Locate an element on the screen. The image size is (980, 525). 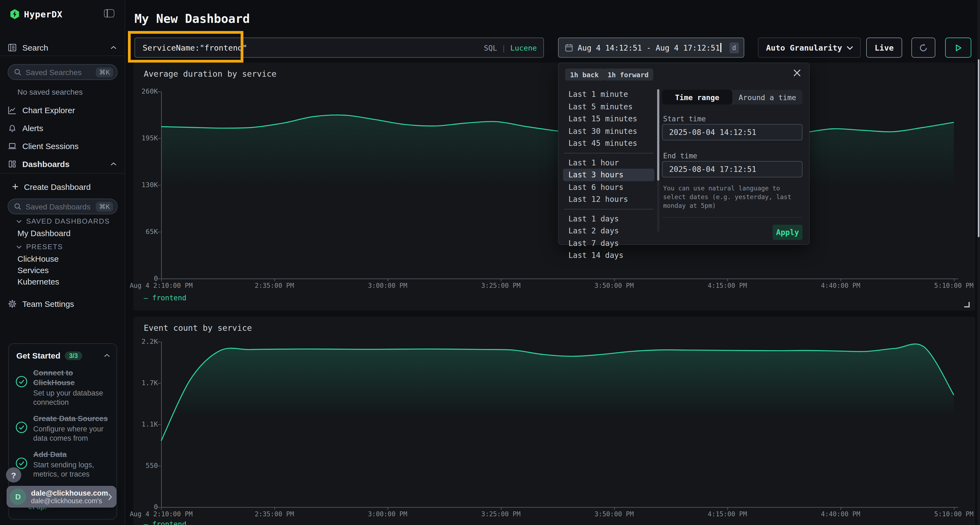
start-time-input: 2025-08-04 14:12:51 is located at coordinates (732, 132).